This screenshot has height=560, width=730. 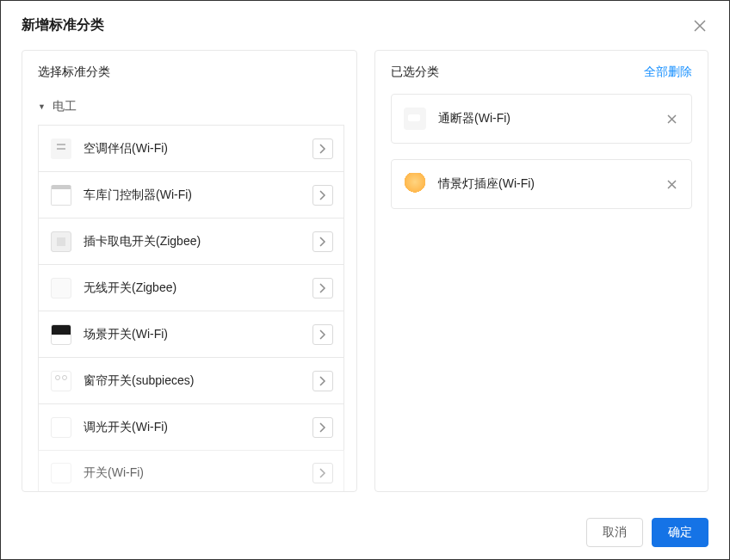 I want to click on tree-group-label: 电工, so click(x=65, y=107).